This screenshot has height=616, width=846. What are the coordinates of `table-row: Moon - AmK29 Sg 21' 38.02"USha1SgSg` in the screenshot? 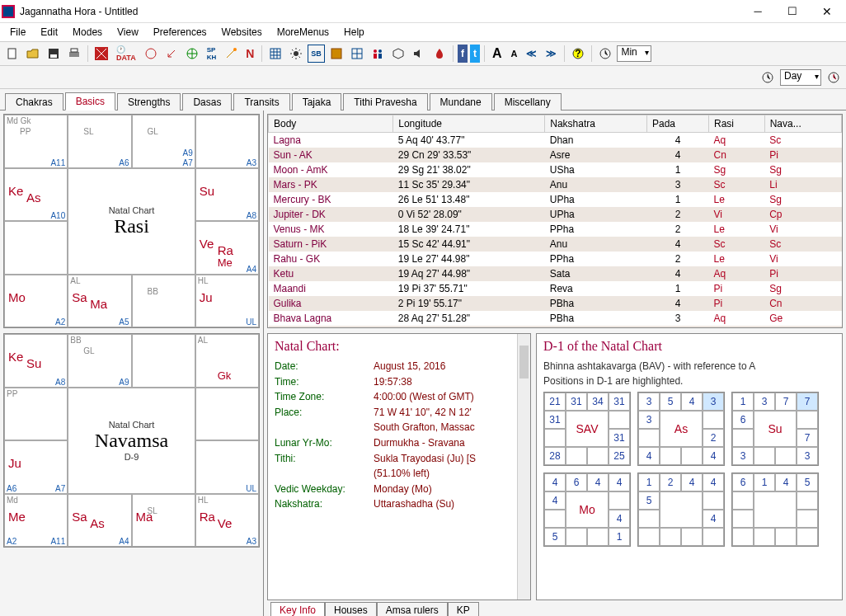 It's located at (556, 170).